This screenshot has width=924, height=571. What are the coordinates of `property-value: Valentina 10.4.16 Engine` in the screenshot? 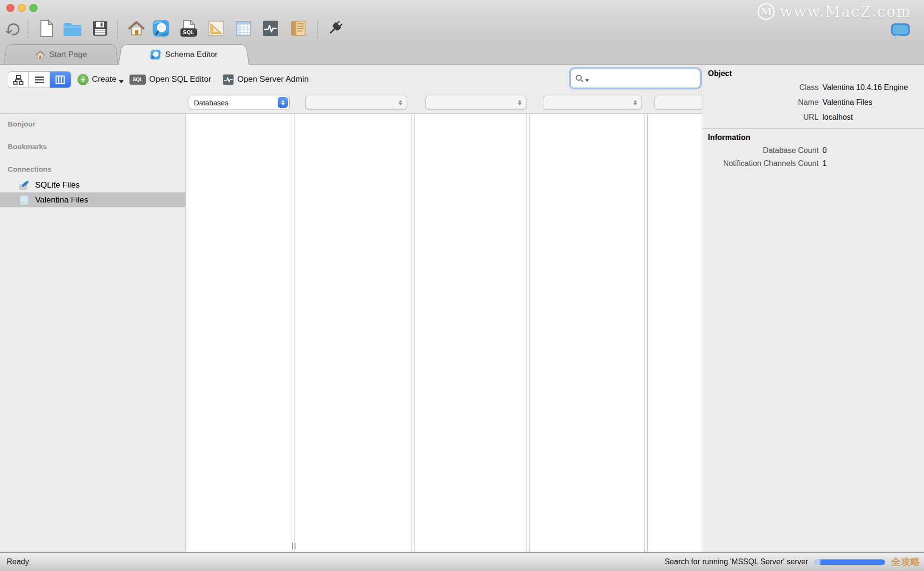 It's located at (873, 88).